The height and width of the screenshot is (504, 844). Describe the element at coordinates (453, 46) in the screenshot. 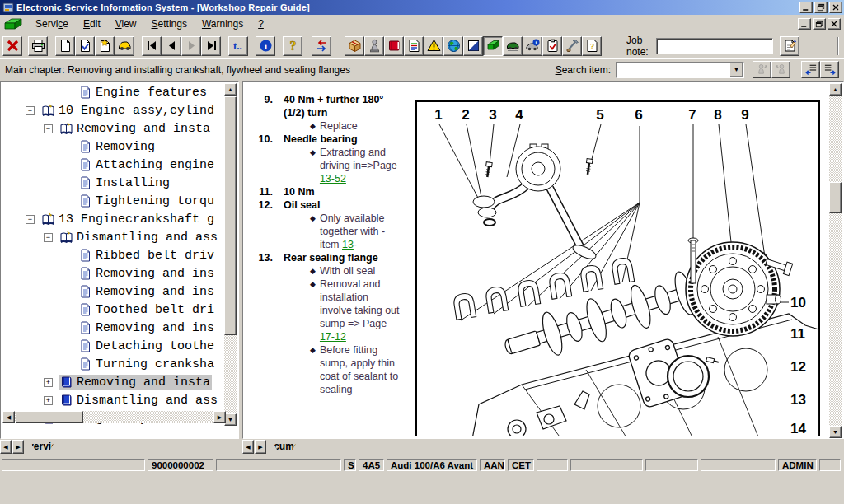

I see `globe-icon` at that location.